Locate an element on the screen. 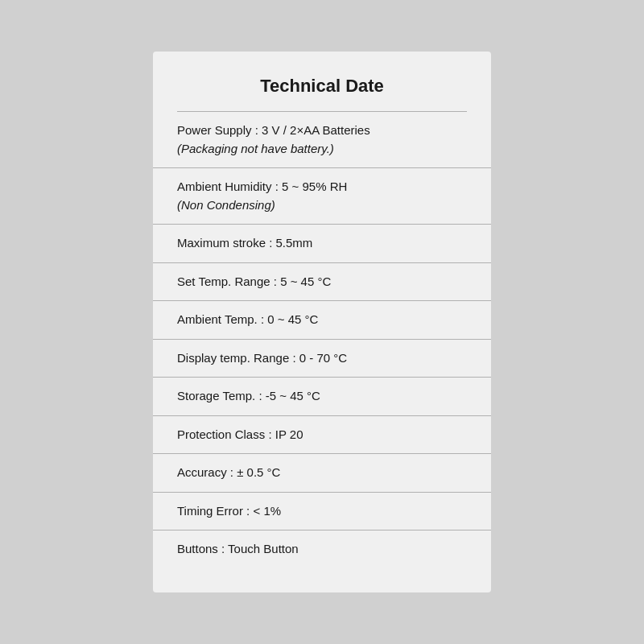 Image resolution: width=644 pixels, height=644 pixels. row-ambient-humidity-line2: (Non Condensing) is located at coordinates (322, 206).